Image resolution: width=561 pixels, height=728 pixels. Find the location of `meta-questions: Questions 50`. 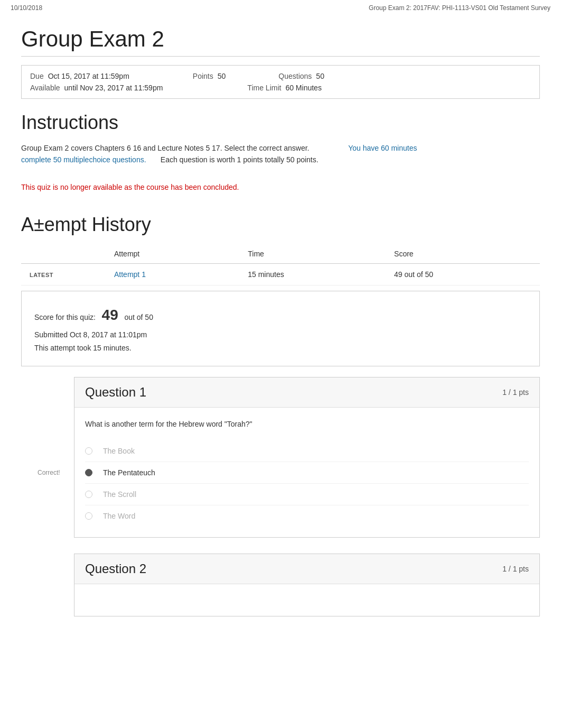

meta-questions: Questions 50 is located at coordinates (301, 76).